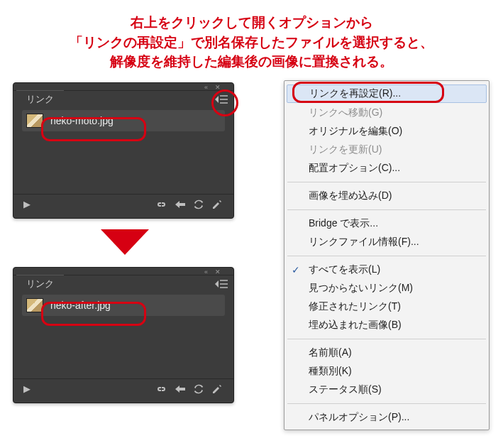  Describe the element at coordinates (345, 270) in the screenshot. I see `menu-item-label: すべてを表示(L)` at that location.